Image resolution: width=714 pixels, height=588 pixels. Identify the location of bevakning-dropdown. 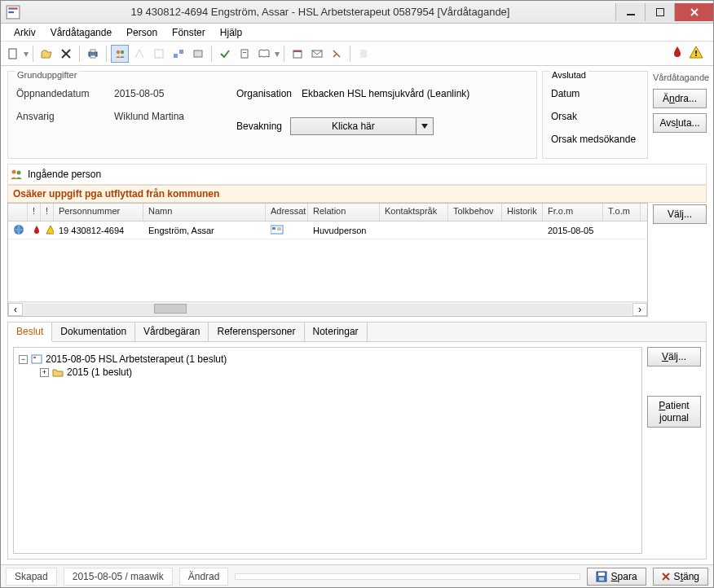
(425, 126).